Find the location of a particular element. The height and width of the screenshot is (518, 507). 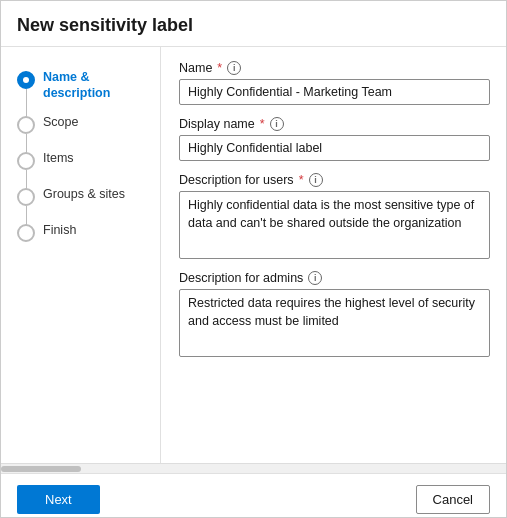

display-name-required: * is located at coordinates (262, 124).